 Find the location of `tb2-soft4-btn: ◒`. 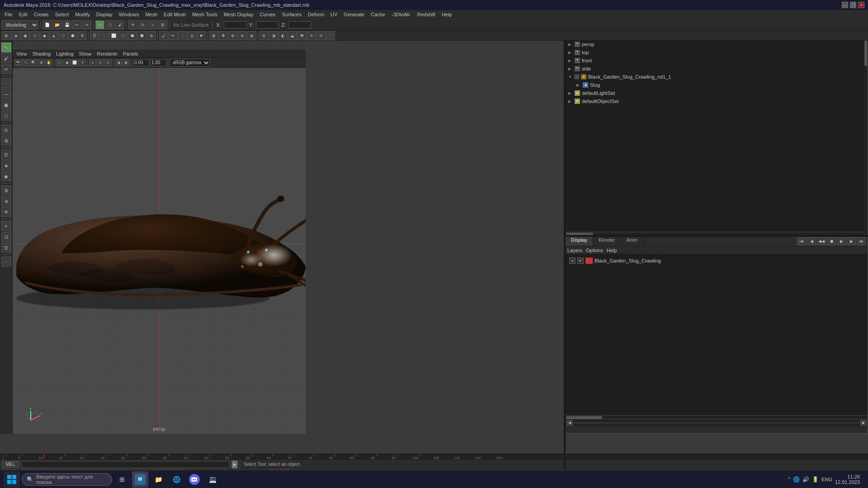

tb2-soft4-btn: ◒ is located at coordinates (292, 36).